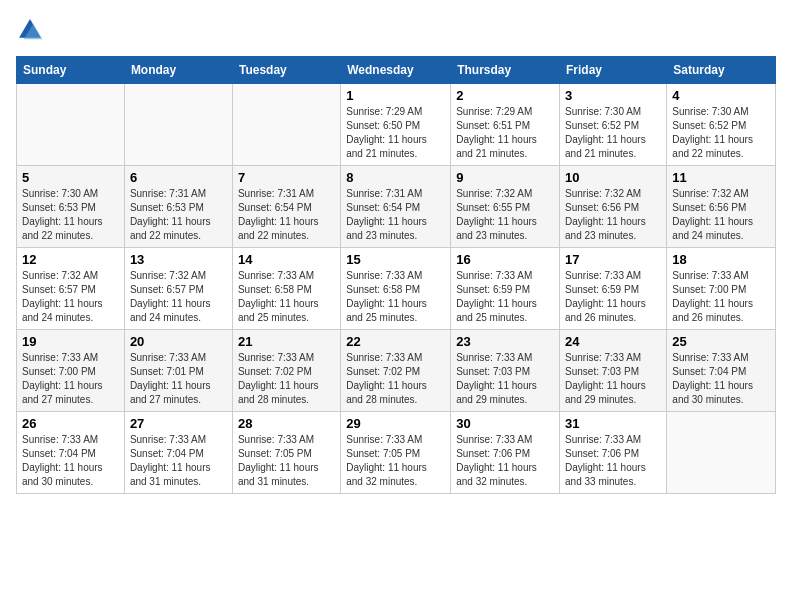  I want to click on day-info: Sunrise: 7:32 AM Sunset: 6:55 PM Dayligh…, so click(505, 215).